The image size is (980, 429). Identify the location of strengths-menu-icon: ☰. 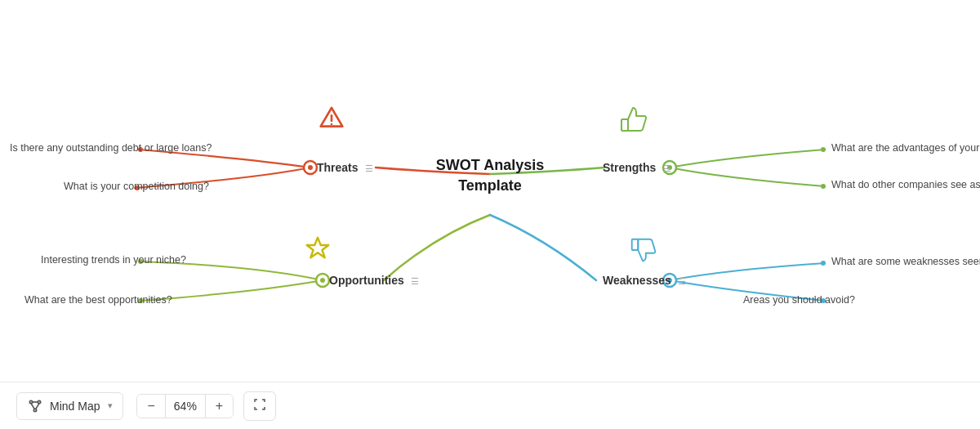
(667, 168).